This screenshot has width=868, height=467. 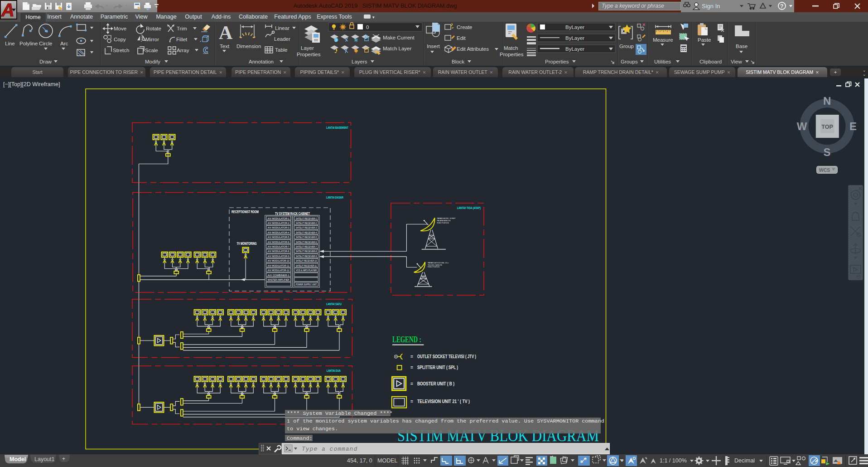 I want to click on svg-text: Base, so click(x=742, y=46).